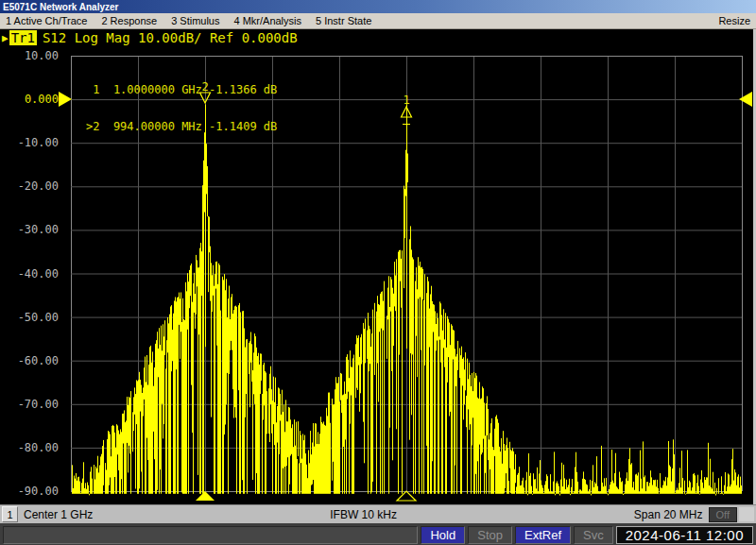 The image size is (756, 545). What do you see at coordinates (23, 38) in the screenshot?
I see `trace-name-badge: Tr1` at bounding box center [23, 38].